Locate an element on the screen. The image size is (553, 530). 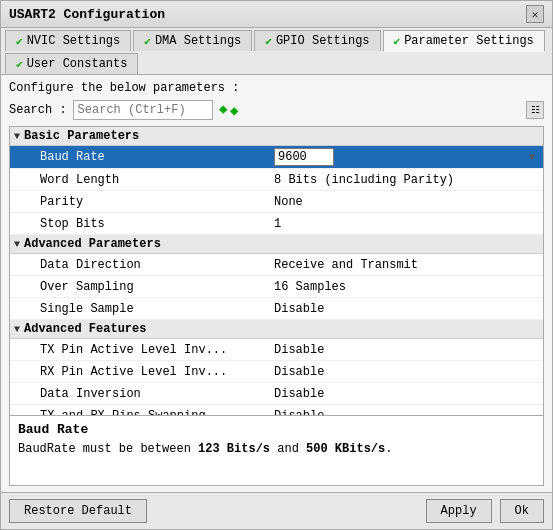
param-data-direction-name: Data Direction is located at coordinates (140, 265).